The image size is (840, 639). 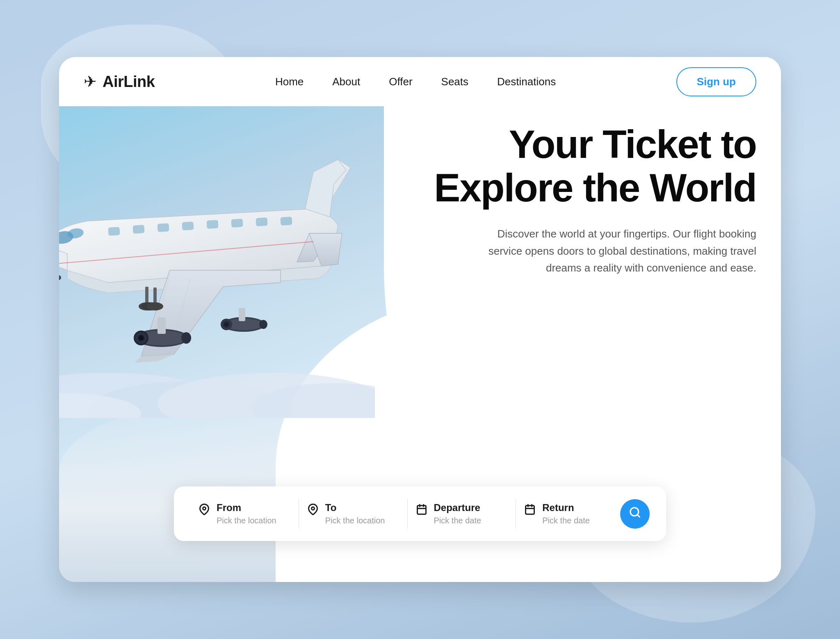 What do you see at coordinates (455, 82) in the screenshot?
I see `nav-seats: Seats` at bounding box center [455, 82].